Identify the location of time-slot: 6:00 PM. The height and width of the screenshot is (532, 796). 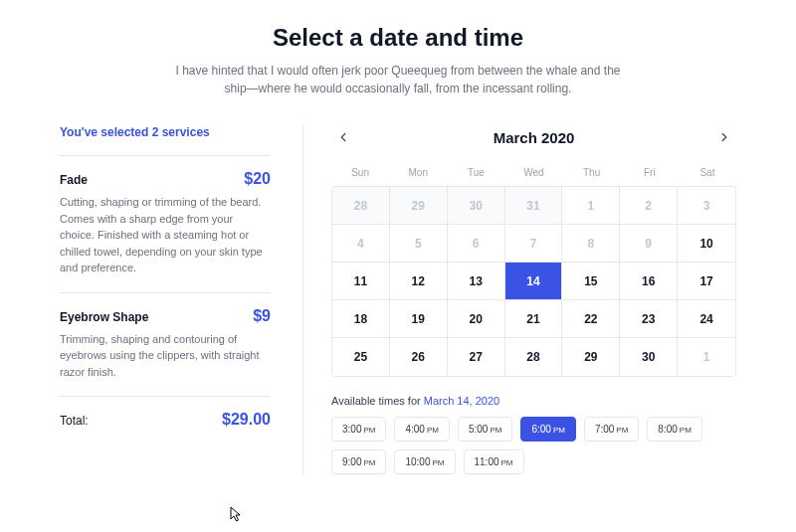
(547, 430).